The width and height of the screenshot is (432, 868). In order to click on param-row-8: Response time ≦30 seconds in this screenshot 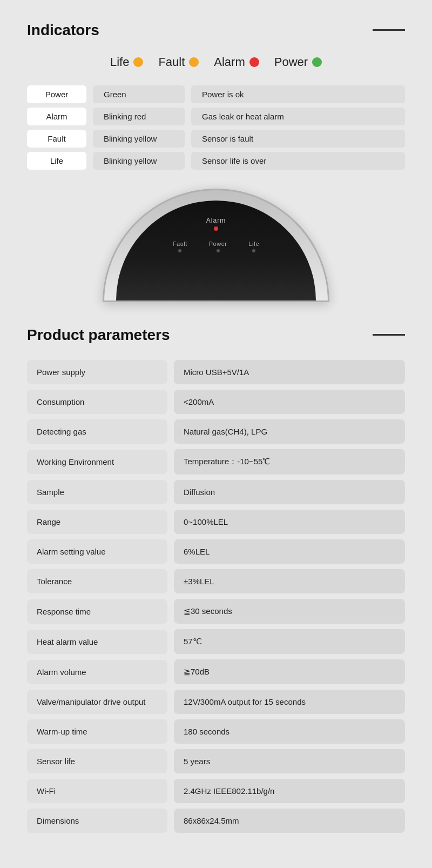, I will do `click(216, 611)`.